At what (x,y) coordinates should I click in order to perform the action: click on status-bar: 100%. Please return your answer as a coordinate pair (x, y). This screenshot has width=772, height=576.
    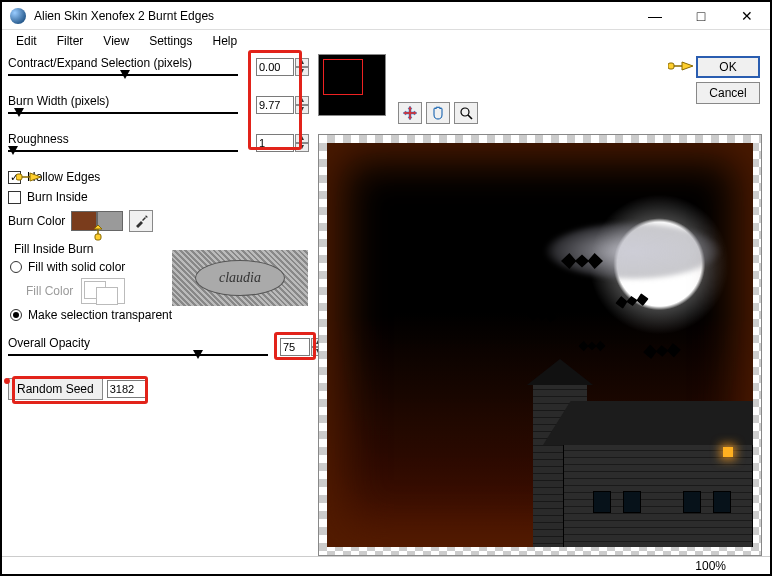
    Looking at the image, I should click on (386, 565).